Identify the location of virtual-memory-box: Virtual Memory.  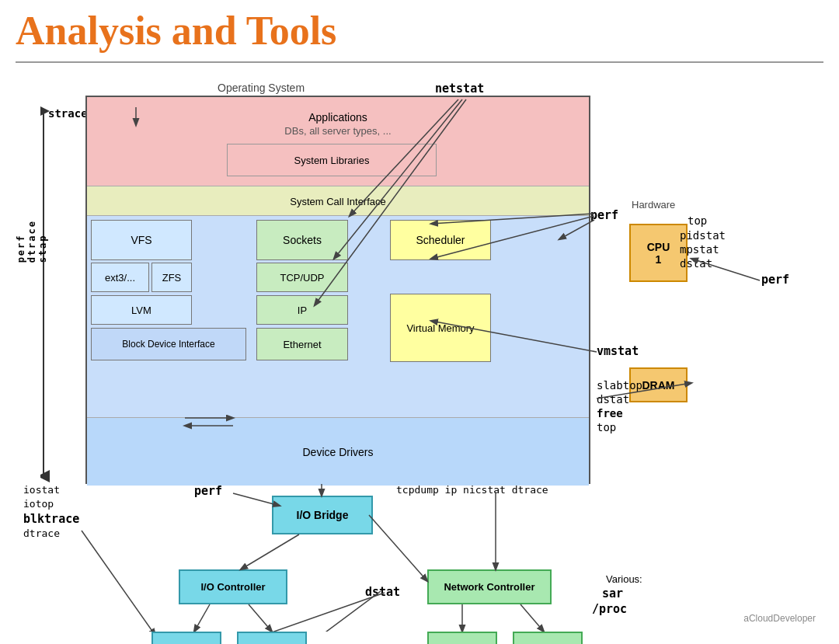
(440, 328).